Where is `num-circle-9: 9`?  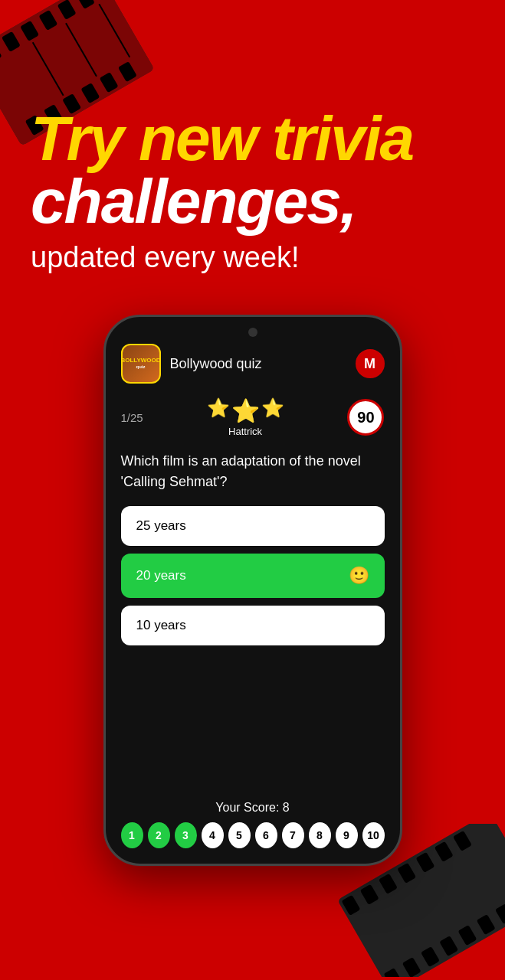
num-circle-9: 9 is located at coordinates (346, 835).